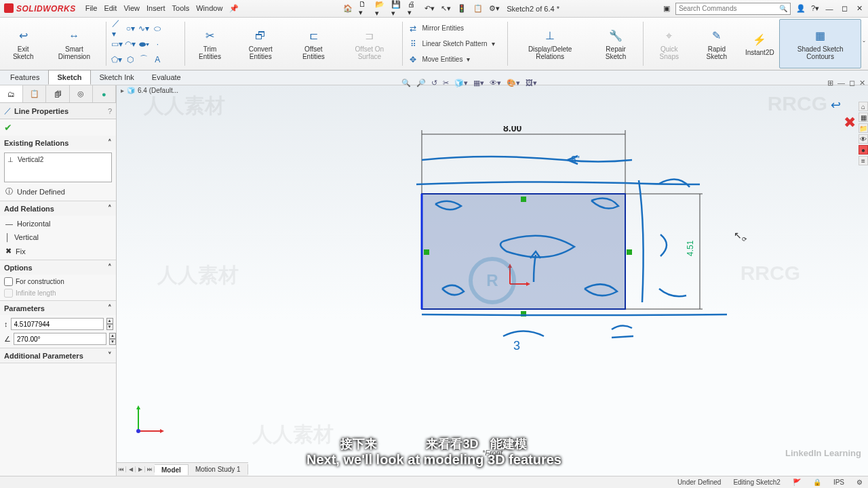 This screenshot has width=868, height=488. Describe the element at coordinates (24, 77) in the screenshot. I see `tab-features: Features` at that location.